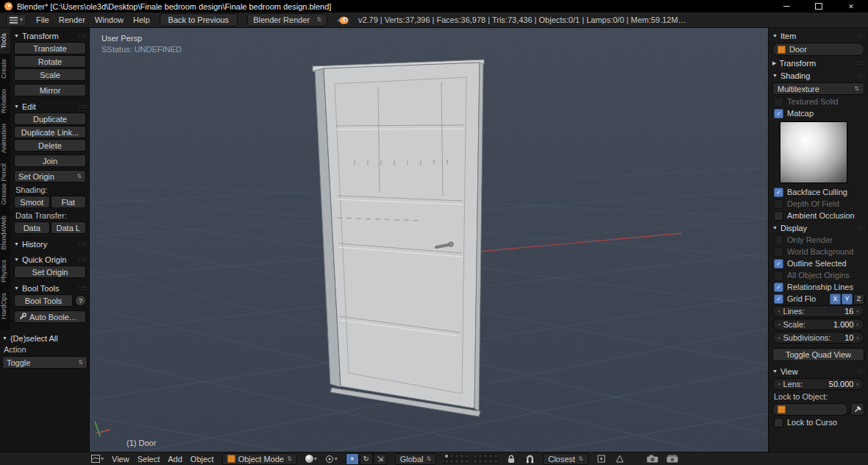 This screenshot has height=465, width=868. Describe the element at coordinates (149, 459) in the screenshot. I see `menu-select: Select` at that location.